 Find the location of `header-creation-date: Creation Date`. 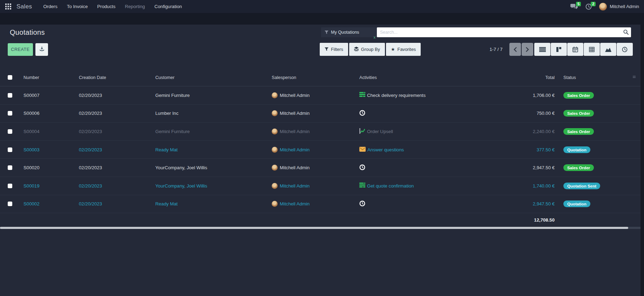

header-creation-date: Creation Date is located at coordinates (117, 78).